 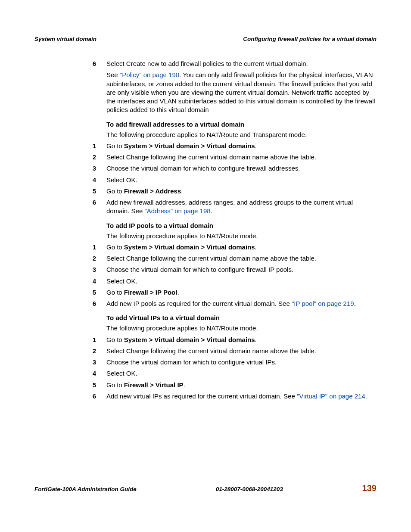 I want to click on step-text: Go to Firewall > IP Pool., so click(x=241, y=292).